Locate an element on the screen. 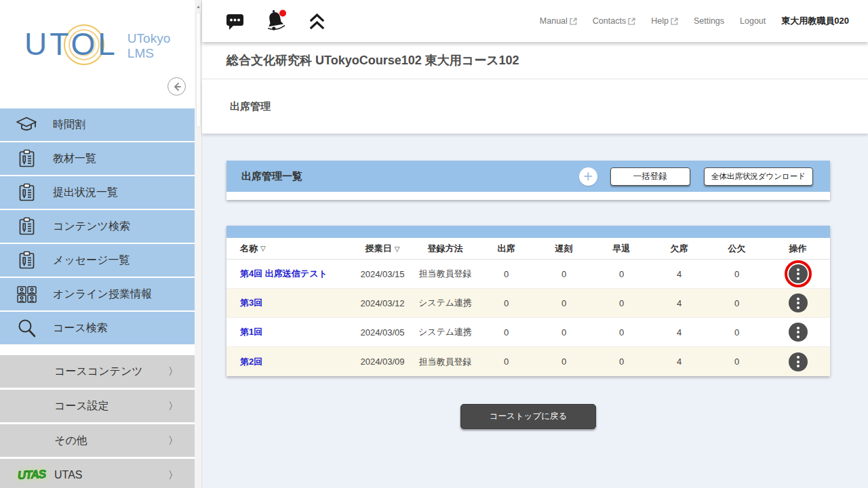 This screenshot has width=868, height=488. search-icon is located at coordinates (26, 328).